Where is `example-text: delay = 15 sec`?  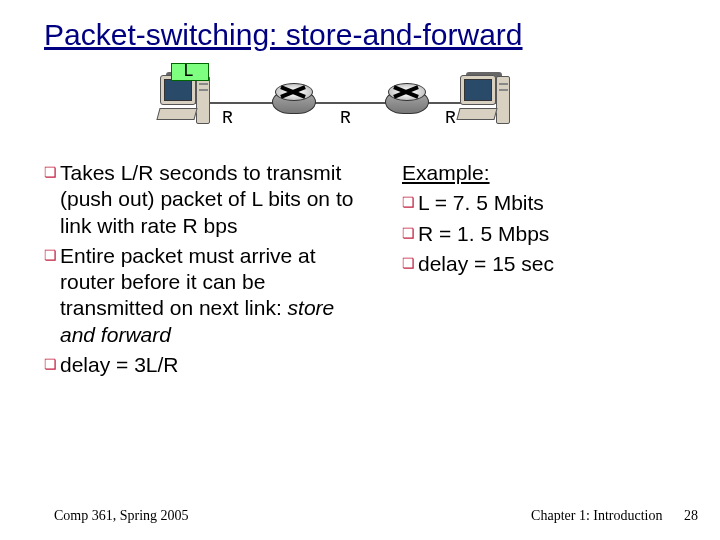
example-text: delay = 15 sec is located at coordinates (486, 264).